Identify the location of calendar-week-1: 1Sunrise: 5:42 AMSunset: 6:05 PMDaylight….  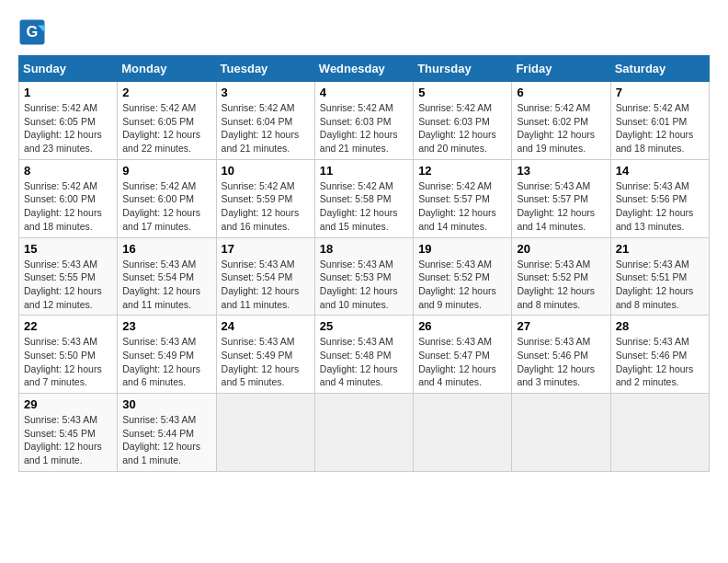
(364, 121).